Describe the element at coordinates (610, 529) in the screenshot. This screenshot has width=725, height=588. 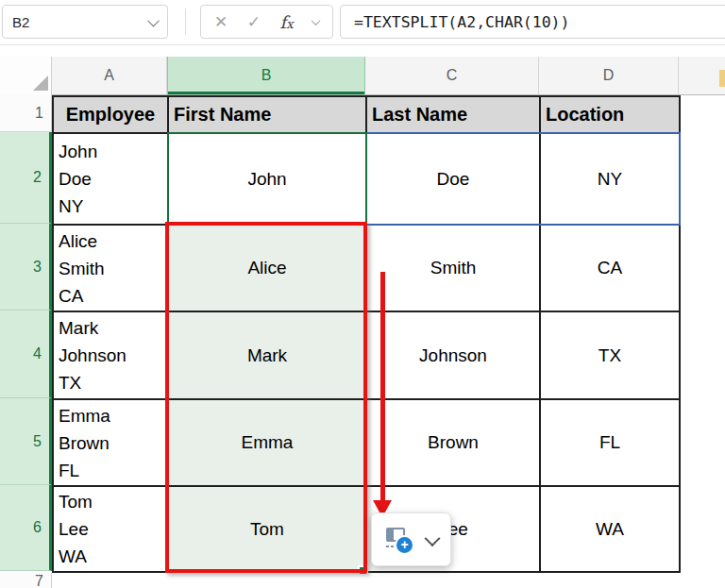
I see `cell-d6: WA` at that location.